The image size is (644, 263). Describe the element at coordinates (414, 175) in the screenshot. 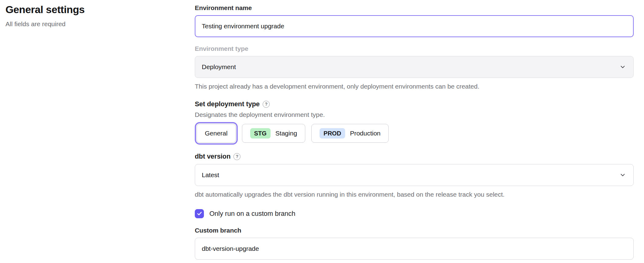

I see `dbt-version-select: Latest` at that location.